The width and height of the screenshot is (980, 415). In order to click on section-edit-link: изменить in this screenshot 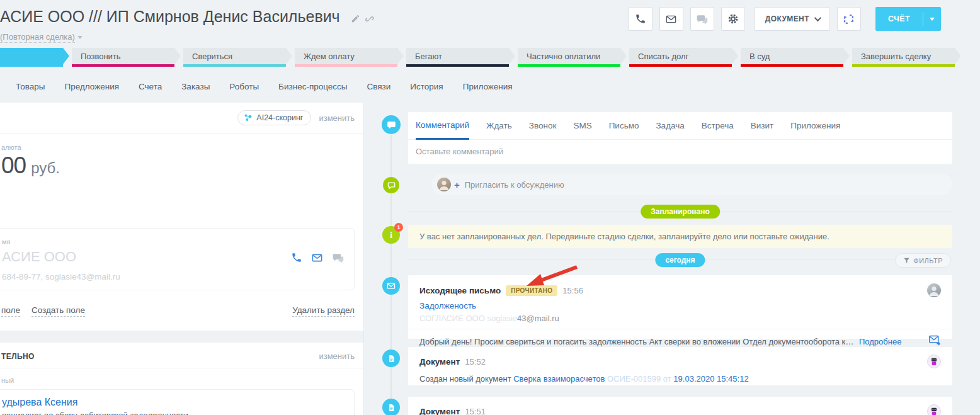, I will do `click(336, 356)`.